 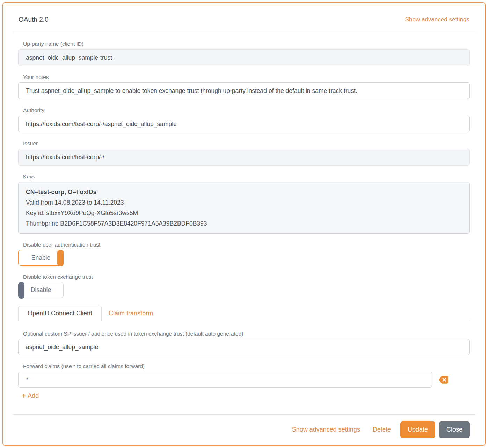 What do you see at coordinates (244, 53) in the screenshot?
I see `up-party-name-group: Up-party name (client ID)` at bounding box center [244, 53].